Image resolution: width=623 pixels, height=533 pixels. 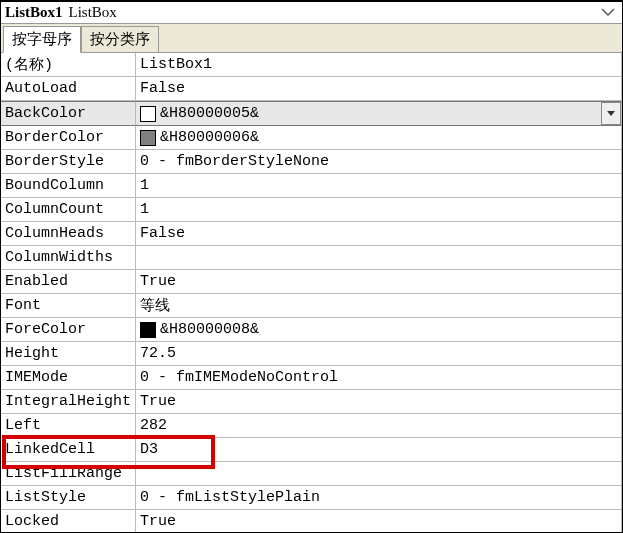 What do you see at coordinates (379, 426) in the screenshot?
I see `property-value-cell: 282` at bounding box center [379, 426].